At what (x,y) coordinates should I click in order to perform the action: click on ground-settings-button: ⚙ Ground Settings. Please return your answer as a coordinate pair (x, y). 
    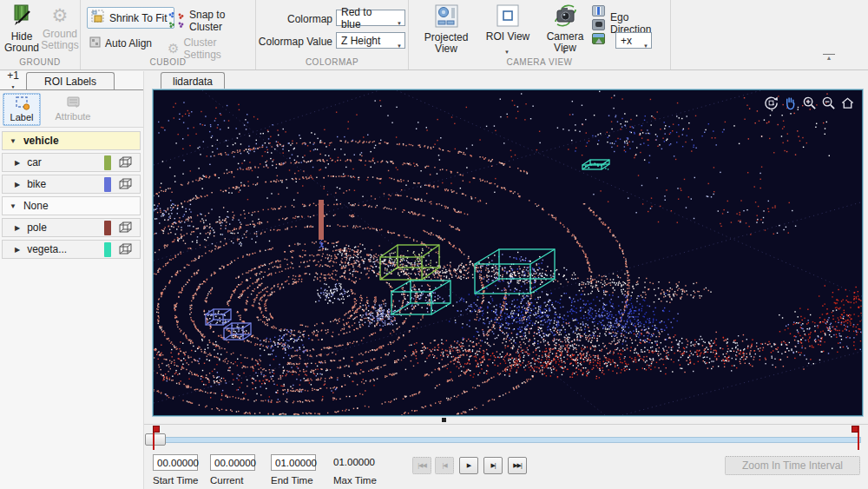
    Looking at the image, I should click on (60, 28).